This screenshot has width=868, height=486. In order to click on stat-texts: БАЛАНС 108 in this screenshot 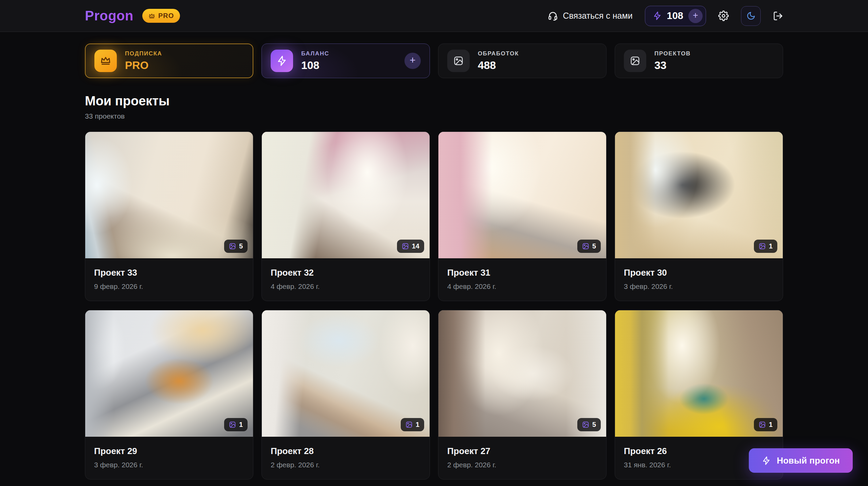, I will do `click(315, 61)`.